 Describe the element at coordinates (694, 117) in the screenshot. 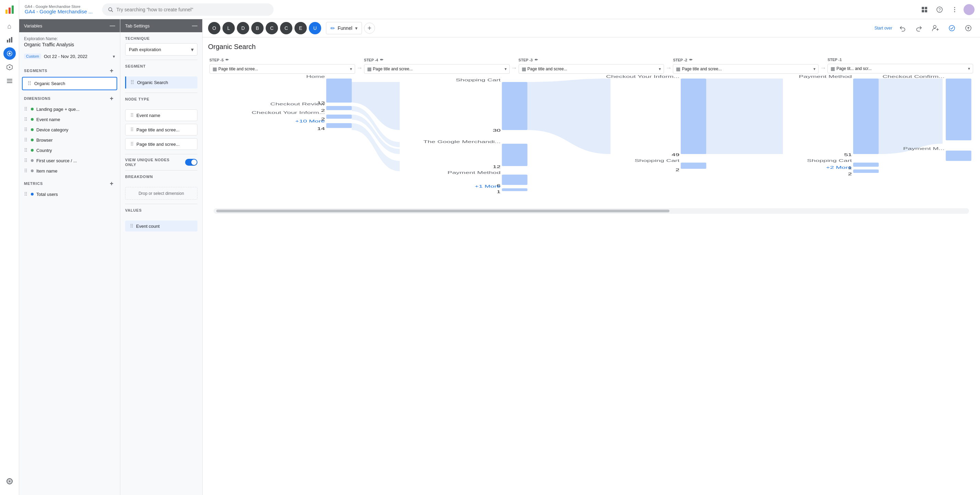

I see `bar-step3-checkout-inform` at that location.